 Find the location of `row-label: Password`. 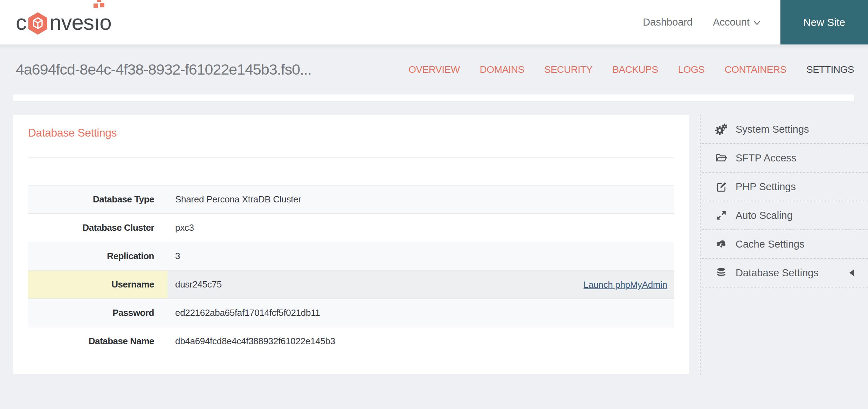

row-label: Password is located at coordinates (98, 313).